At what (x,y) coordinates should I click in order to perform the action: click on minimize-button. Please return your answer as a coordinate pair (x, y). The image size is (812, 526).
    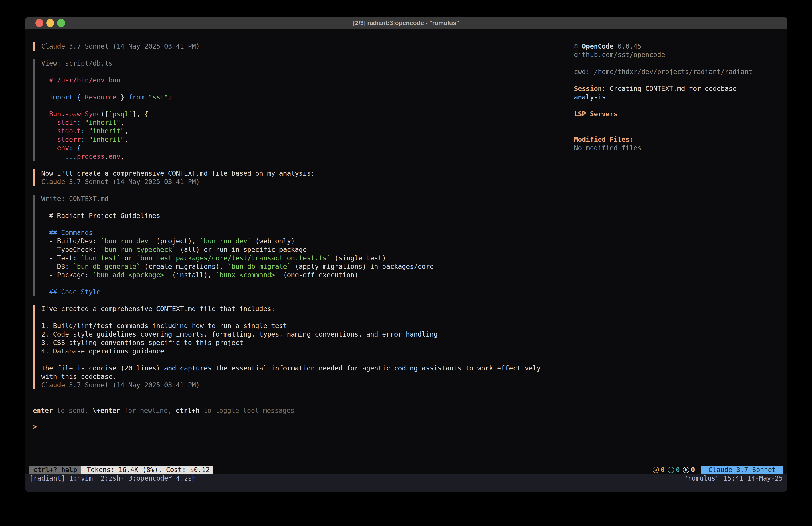
    Looking at the image, I should click on (50, 23).